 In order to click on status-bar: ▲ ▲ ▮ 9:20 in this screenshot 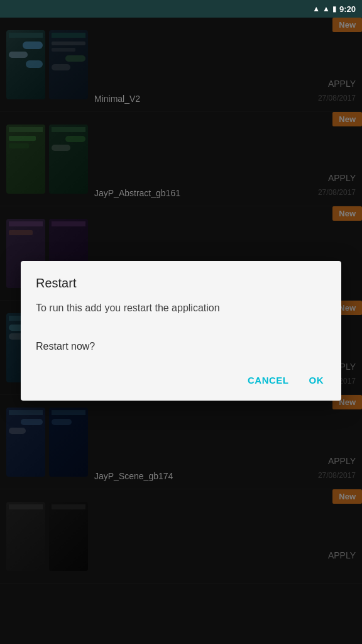, I will do `click(181, 9)`.